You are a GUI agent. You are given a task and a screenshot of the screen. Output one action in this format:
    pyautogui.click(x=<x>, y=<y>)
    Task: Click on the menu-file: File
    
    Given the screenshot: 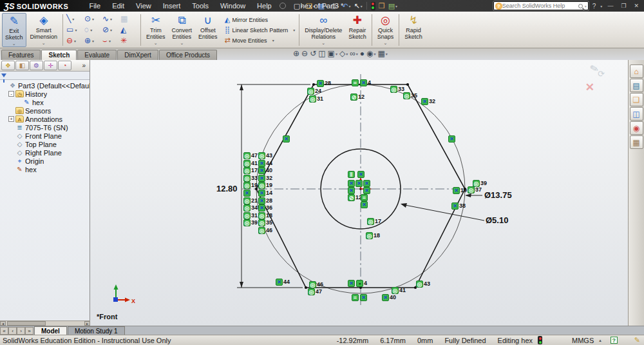 What is the action you would take?
    pyautogui.click(x=95, y=6)
    